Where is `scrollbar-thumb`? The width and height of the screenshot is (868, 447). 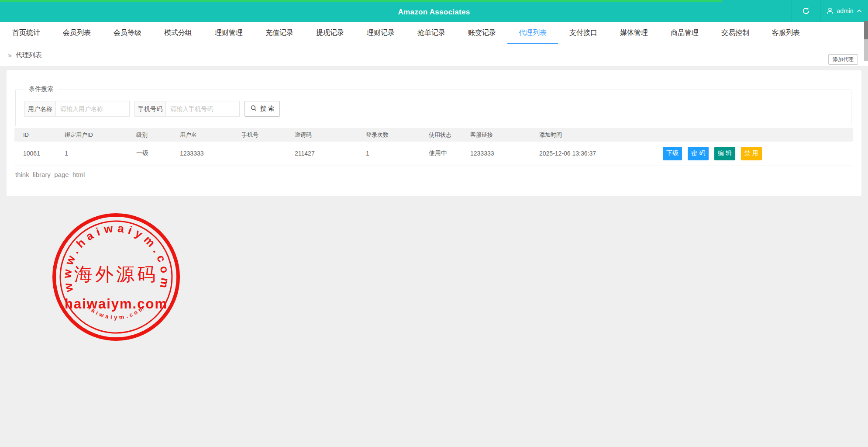 scrollbar-thumb is located at coordinates (866, 30).